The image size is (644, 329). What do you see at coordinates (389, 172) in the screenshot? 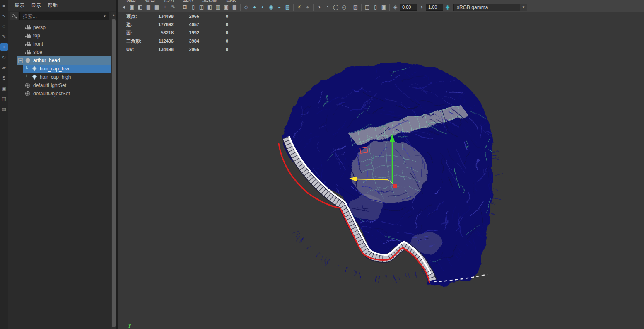
I see `scalp-gray-patch` at bounding box center [389, 172].